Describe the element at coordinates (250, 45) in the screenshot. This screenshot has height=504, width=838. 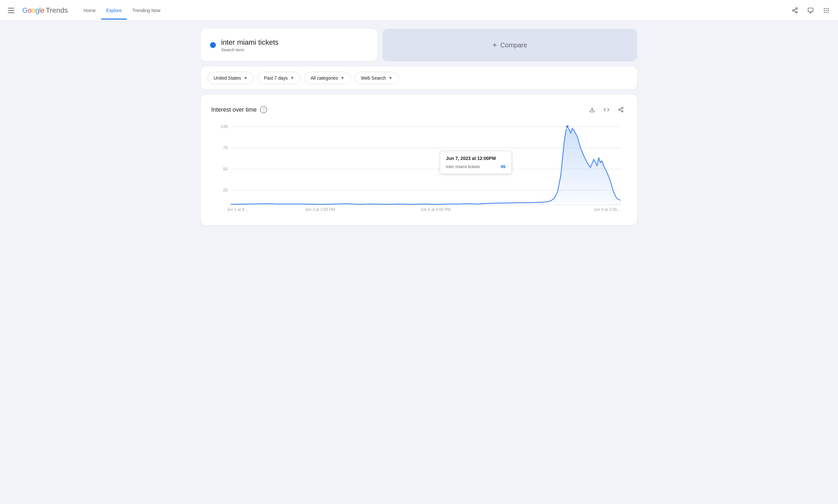
I see `search-term-info: inter miami tickets Search term` at that location.